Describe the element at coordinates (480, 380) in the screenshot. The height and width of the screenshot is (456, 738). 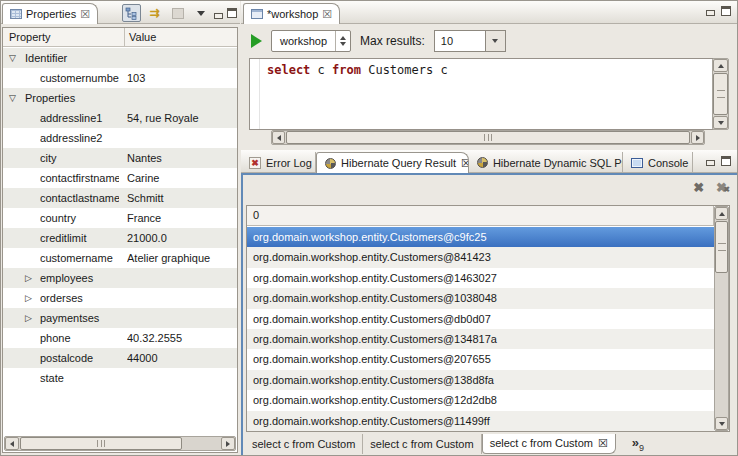
I see `table-row: org.domain.workshop.entity.Customers@138…` at that location.